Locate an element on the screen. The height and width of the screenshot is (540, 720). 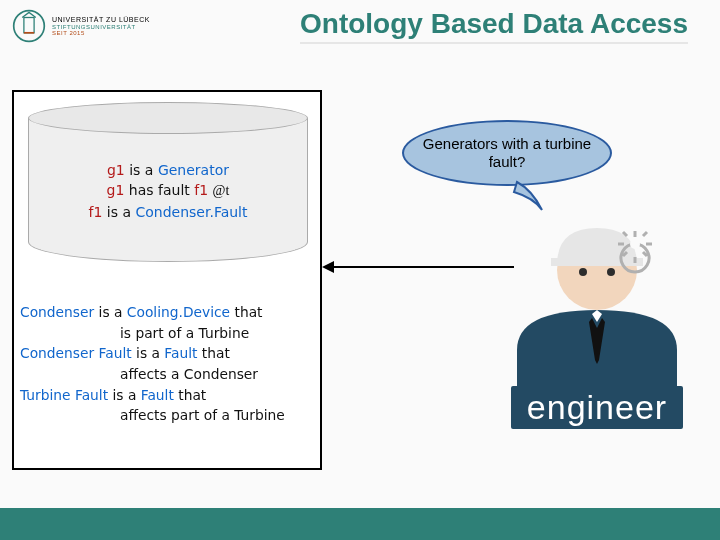
predicate: has fault is located at coordinates (160, 190).